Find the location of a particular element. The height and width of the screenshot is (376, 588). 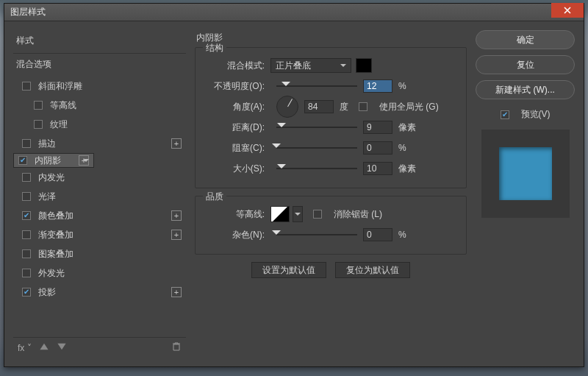

blend-mode-label: 混合模式: is located at coordinates (237, 66).